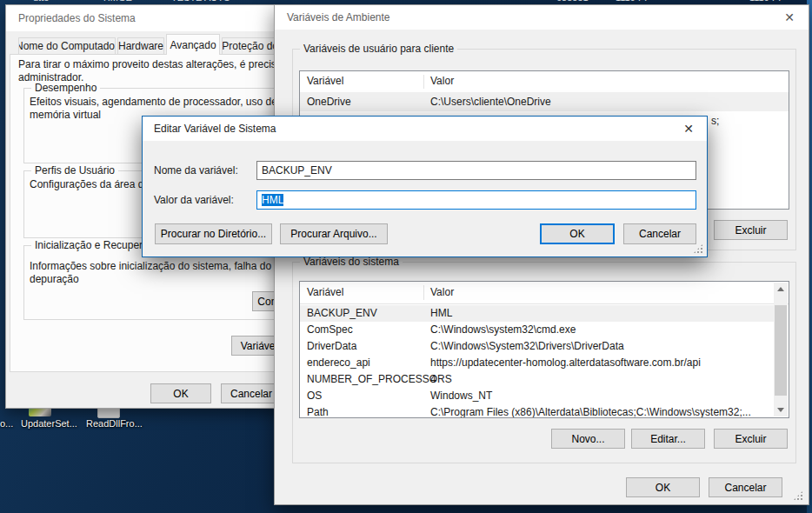 The image size is (812, 513). Describe the element at coordinates (537, 396) in the screenshot. I see `table-row: OS Windows_NT` at that location.